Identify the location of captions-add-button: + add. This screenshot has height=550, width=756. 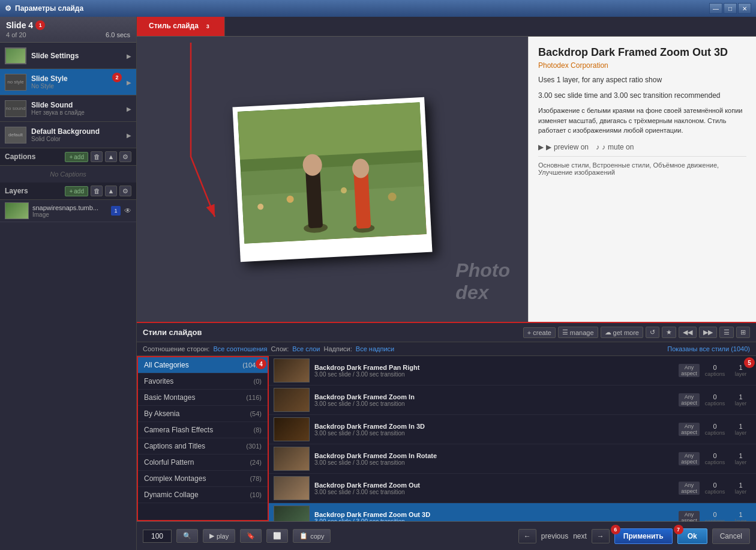
(77, 157).